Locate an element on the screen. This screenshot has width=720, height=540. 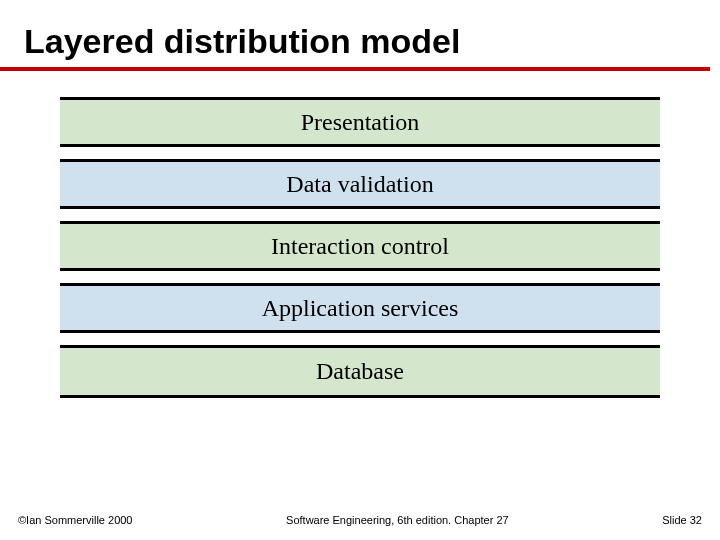
footer-copyright: ©Ian Sommerville 2000 is located at coordinates (76, 520).